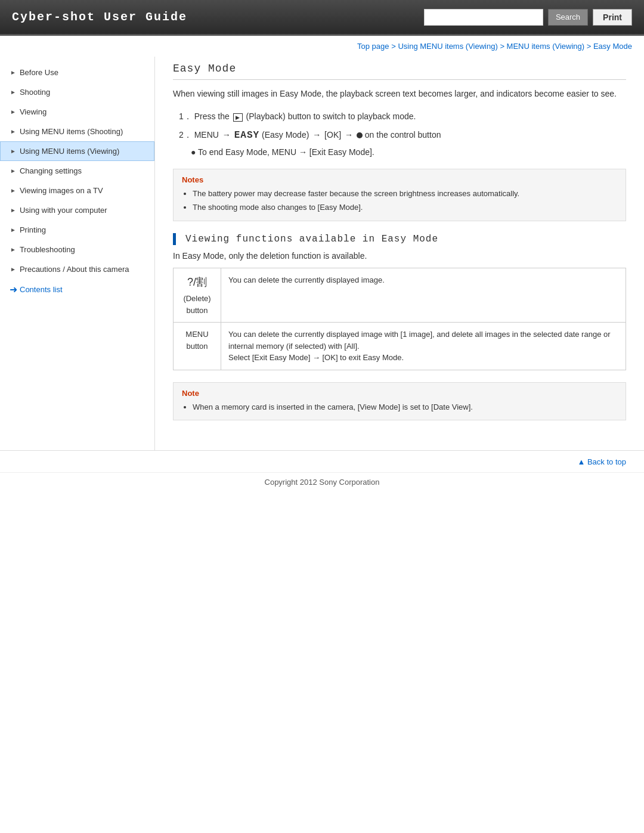  I want to click on header: Cyber-shot User Guide Search Print, so click(322, 18).